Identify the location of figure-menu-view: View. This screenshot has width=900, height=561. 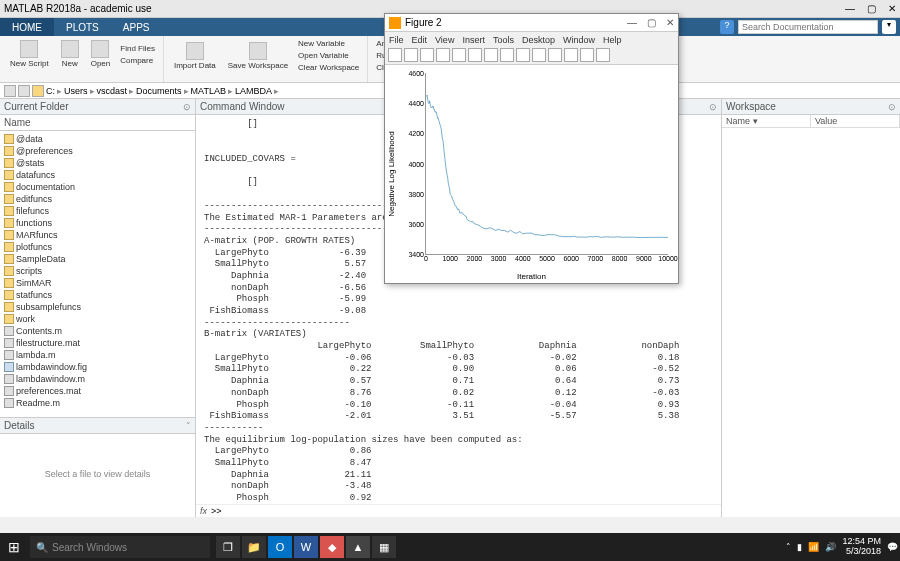
(444, 40).